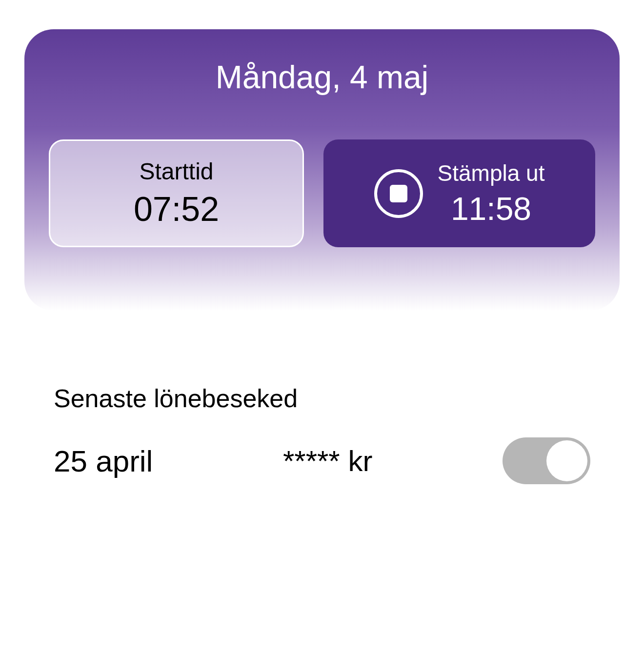  What do you see at coordinates (322, 193) in the screenshot?
I see `time-row: Starttid 07:52 Stämpla ut 11:58` at bounding box center [322, 193].